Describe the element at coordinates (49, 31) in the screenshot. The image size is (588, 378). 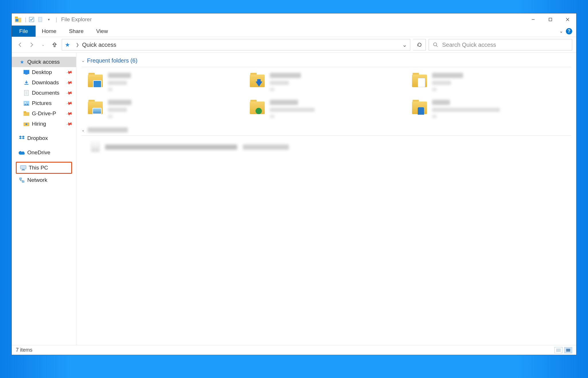
I see `tab-home: Home` at that location.